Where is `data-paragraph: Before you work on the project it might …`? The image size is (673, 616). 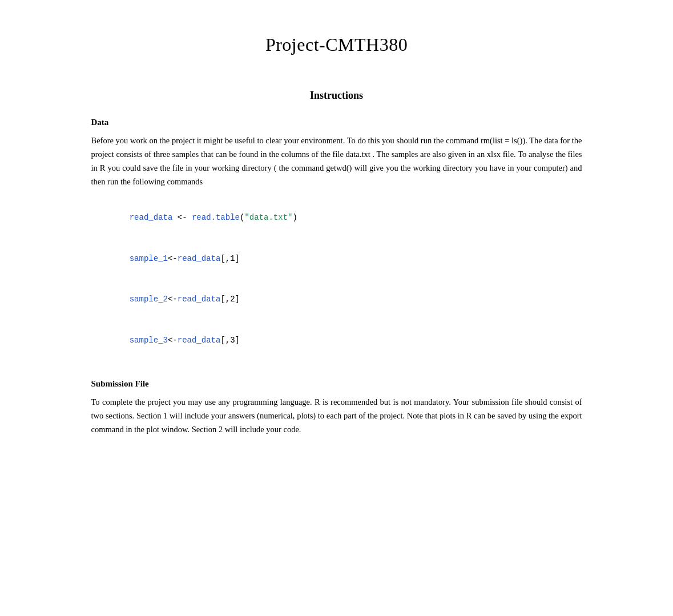 data-paragraph: Before you work on the project it might … is located at coordinates (337, 162).